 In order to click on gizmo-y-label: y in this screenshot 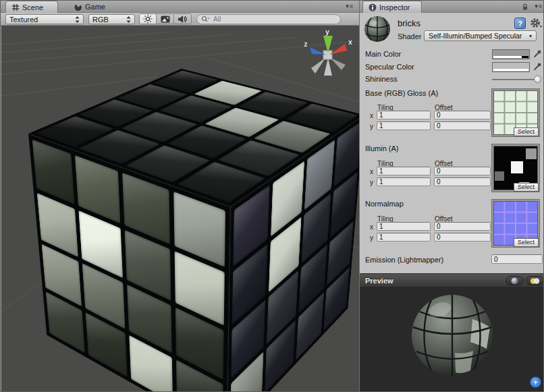, I will do `click(327, 32)`.